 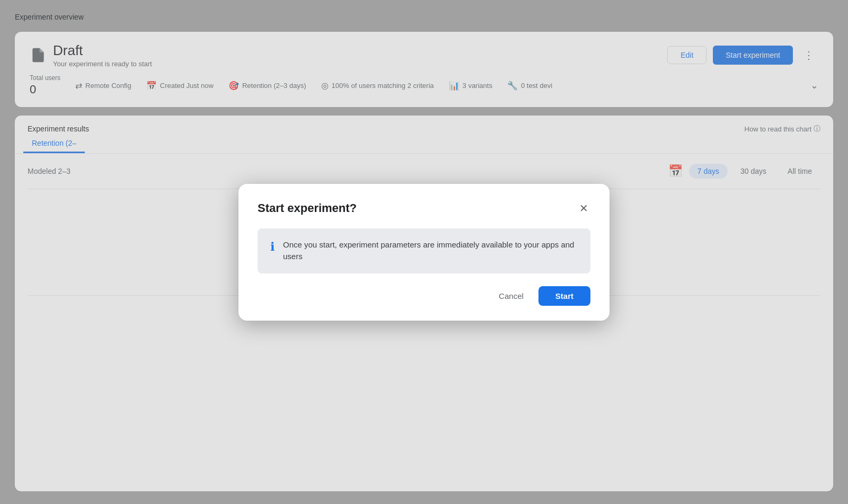 I want to click on modal-info-text: Once you start, experiment parameters ar…, so click(x=430, y=251).